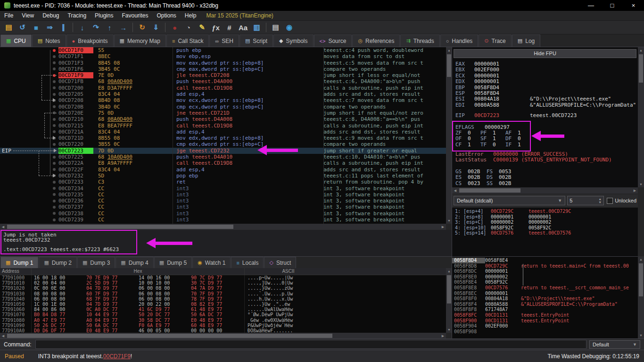 Image resolution: width=644 pixels, height=362 pixels. Describe the element at coordinates (333, 41) in the screenshot. I see `tab-source: <>Source` at that location.